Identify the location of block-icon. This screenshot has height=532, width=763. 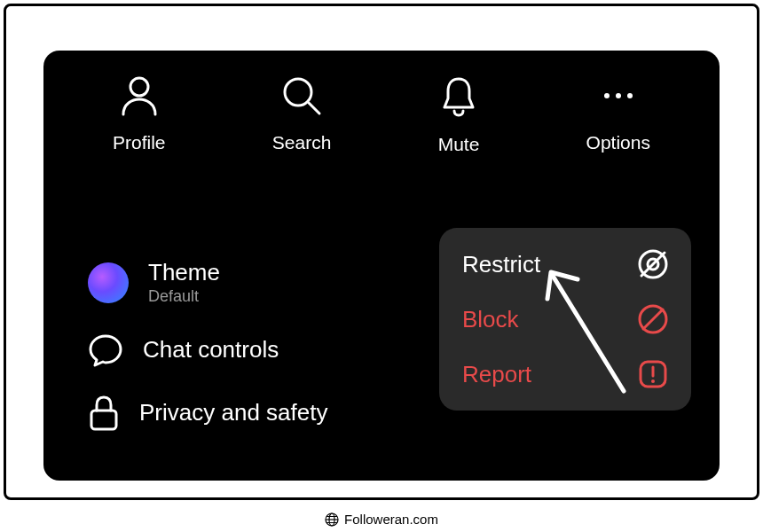
(653, 319).